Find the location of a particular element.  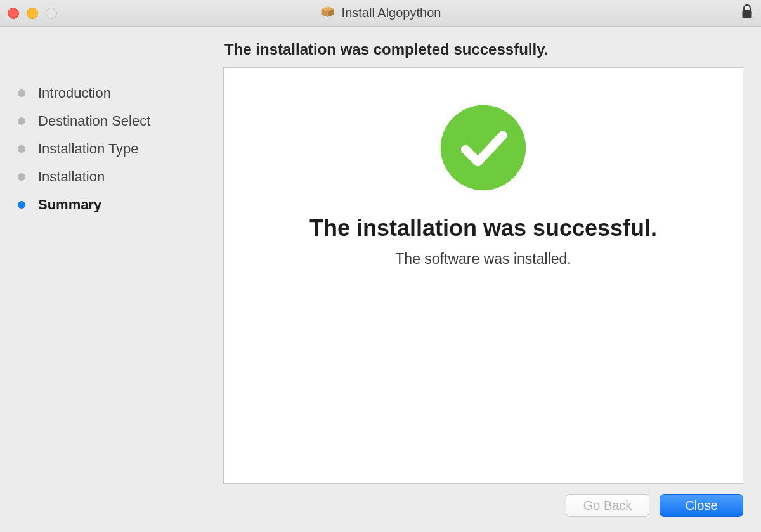

go-back-button: Go Back is located at coordinates (608, 505).